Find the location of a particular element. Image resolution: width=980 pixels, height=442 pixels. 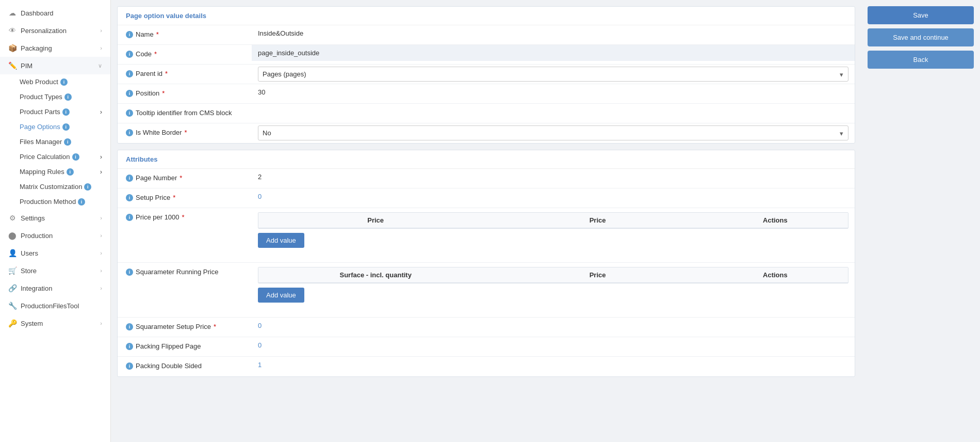

is-white-border-select-wrap: No Yes is located at coordinates (553, 133).